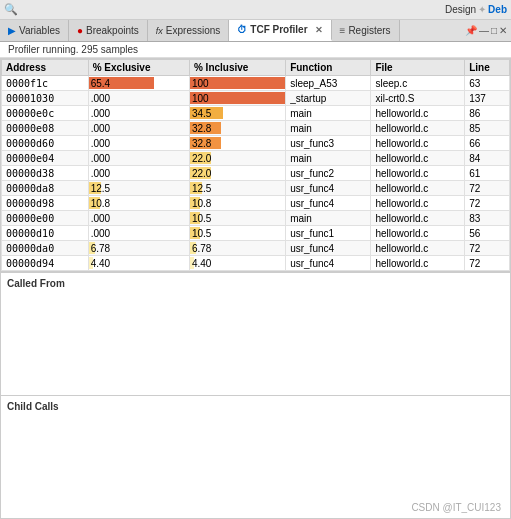 This screenshot has width=511, height=519. Describe the element at coordinates (46, 144) in the screenshot. I see `cell-address: 00000d60` at that location.